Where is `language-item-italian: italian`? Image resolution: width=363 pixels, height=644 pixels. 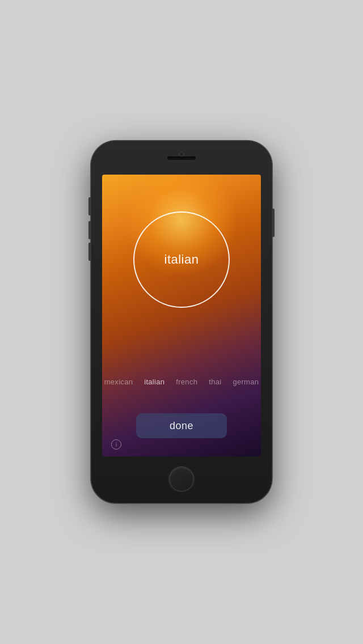
language-item-italian: italian is located at coordinates (154, 382).